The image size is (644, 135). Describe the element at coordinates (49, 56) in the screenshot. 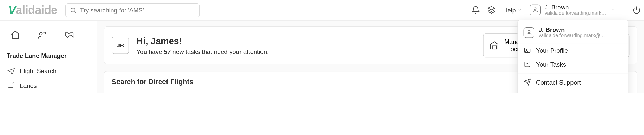

I see `sidebar-heading-tlm: Trade Lane Manager` at that location.